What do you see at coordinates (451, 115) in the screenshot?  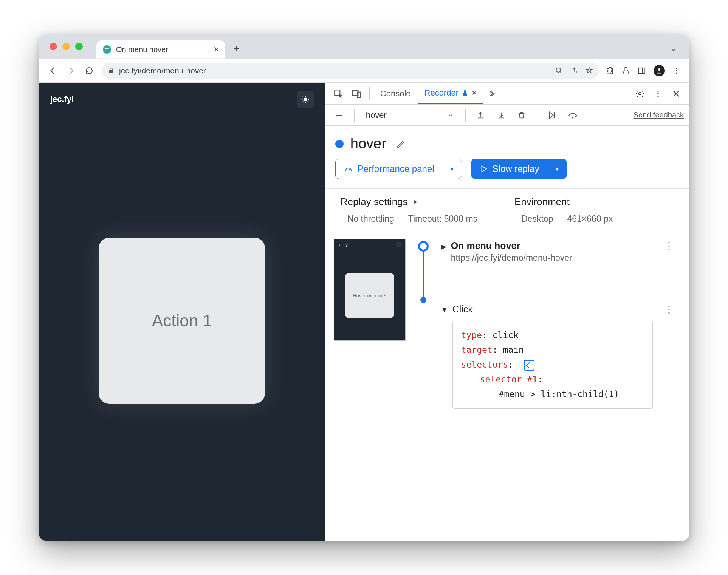 I see `chevron-down-icon` at bounding box center [451, 115].